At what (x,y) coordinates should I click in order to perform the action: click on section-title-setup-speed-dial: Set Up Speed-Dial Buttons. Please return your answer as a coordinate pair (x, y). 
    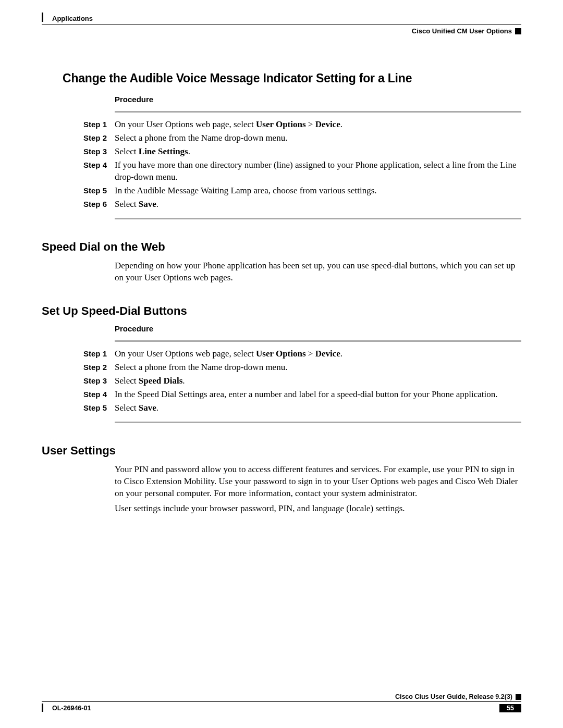
    Looking at the image, I should click on (282, 311).